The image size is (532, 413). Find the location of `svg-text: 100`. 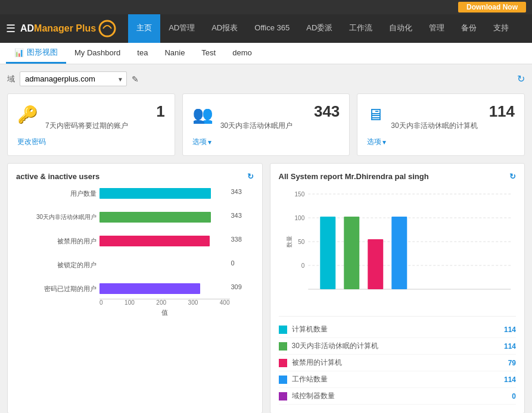

svg-text: 100 is located at coordinates (299, 218).